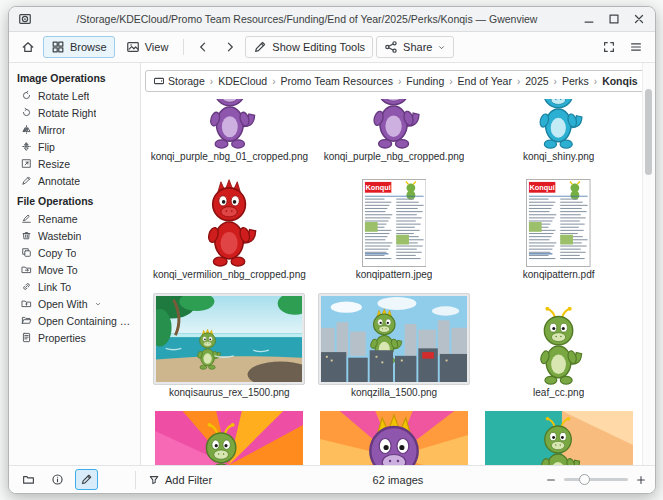 The width and height of the screenshot is (663, 500). What do you see at coordinates (551, 480) in the screenshot?
I see `zoom-out-button` at bounding box center [551, 480].